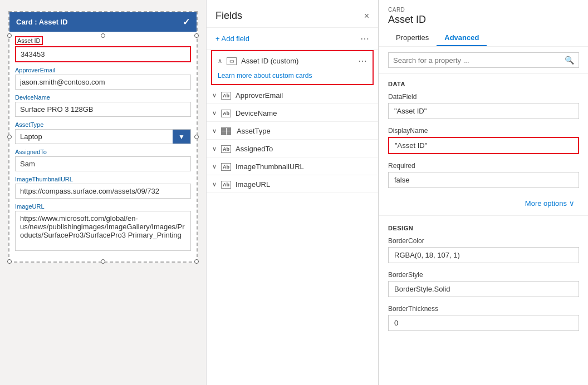  Describe the element at coordinates (241, 185) in the screenshot. I see `field-imageurl-left: ∨ Ab ImageURL` at that location.